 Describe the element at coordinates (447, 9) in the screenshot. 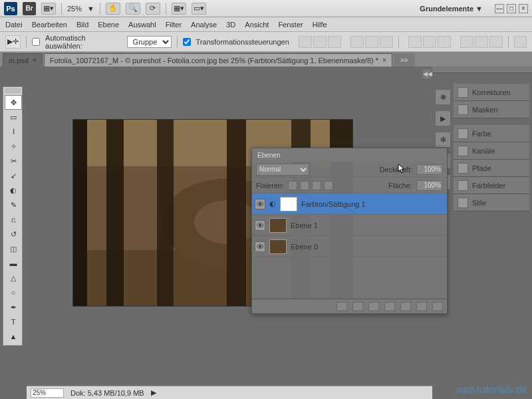

I see `workspace-selector: Grundelemente` at that location.